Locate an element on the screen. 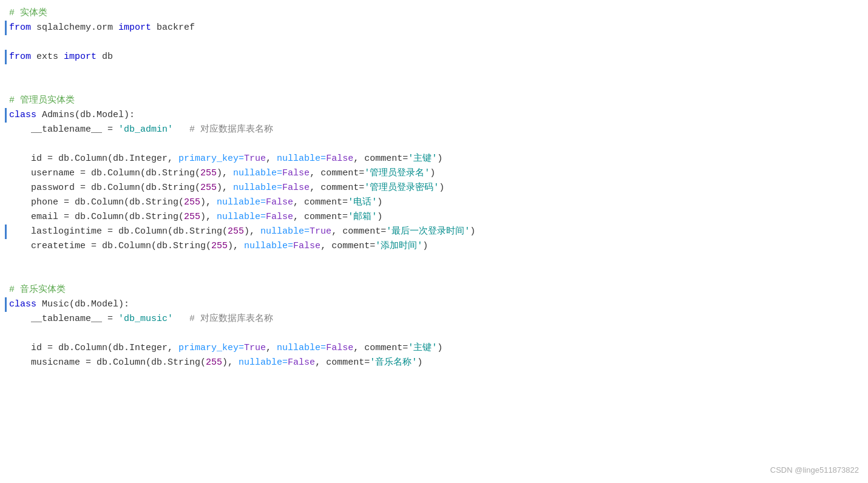  code-line: class Music(db.Model): is located at coordinates (437, 305).